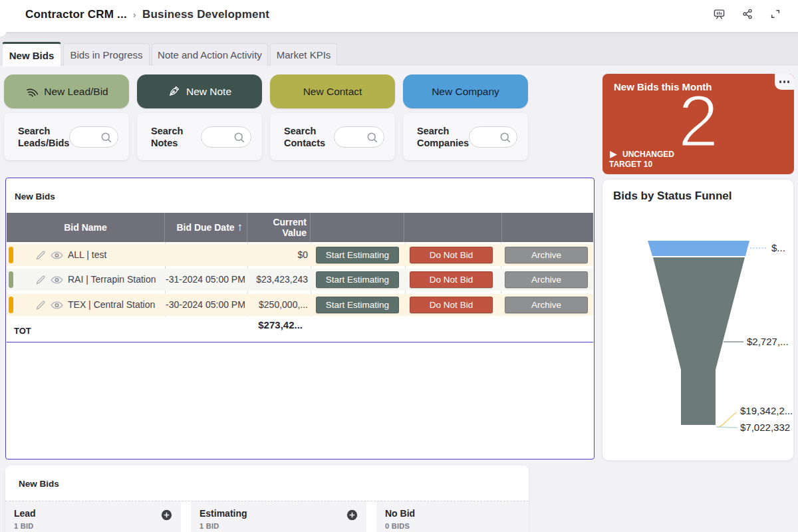 The image size is (798, 532). What do you see at coordinates (766, 411) in the screenshot?
I see `svg-text: $19,342,2...` at bounding box center [766, 411].